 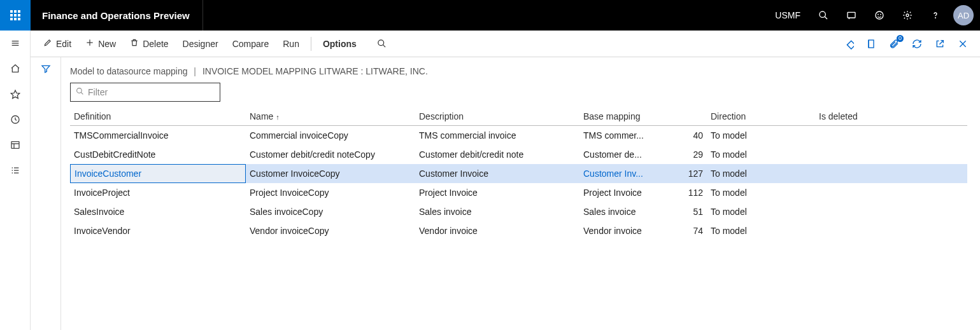 What do you see at coordinates (330, 193) in the screenshot?
I see `cell-name: Project InvoiceCopy` at bounding box center [330, 193].